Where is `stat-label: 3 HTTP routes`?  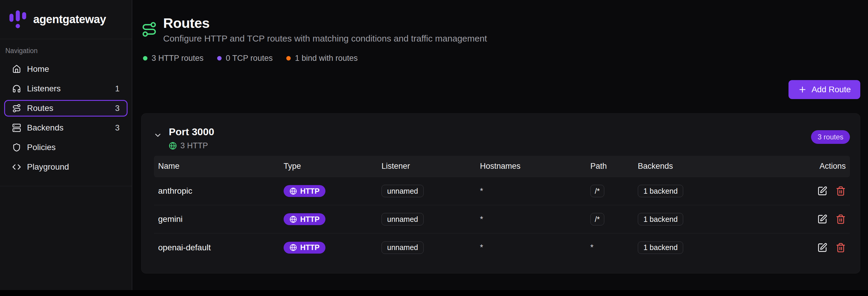 stat-label: 3 HTTP routes is located at coordinates (178, 58).